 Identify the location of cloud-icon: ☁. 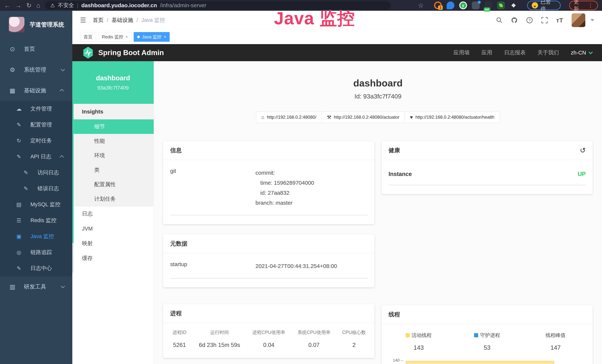
(19, 109).